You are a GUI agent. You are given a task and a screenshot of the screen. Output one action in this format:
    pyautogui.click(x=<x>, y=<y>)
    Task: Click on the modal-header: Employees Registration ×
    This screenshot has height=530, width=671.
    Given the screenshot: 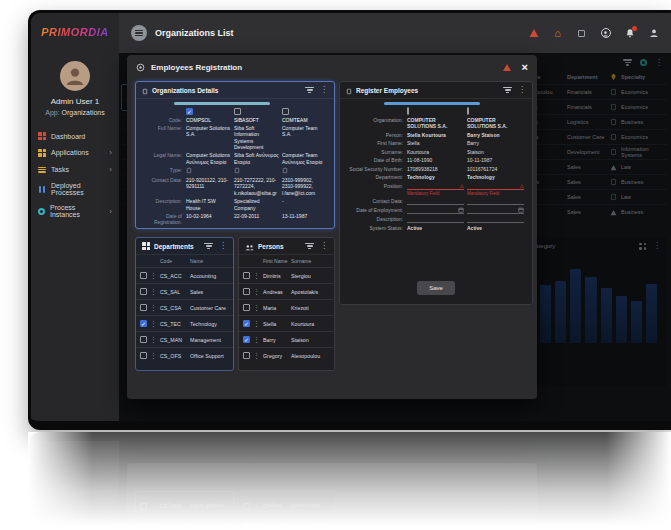 What is the action you would take?
    pyautogui.click(x=332, y=67)
    